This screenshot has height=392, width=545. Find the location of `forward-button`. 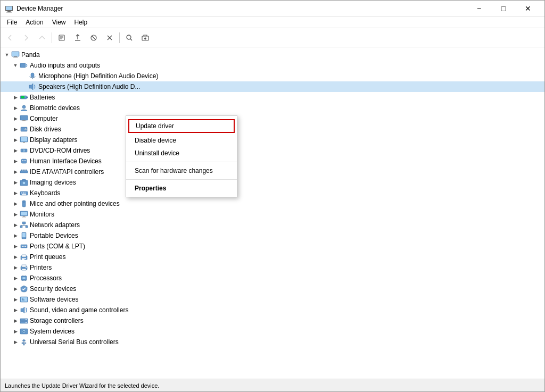

forward-button is located at coordinates (26, 38).